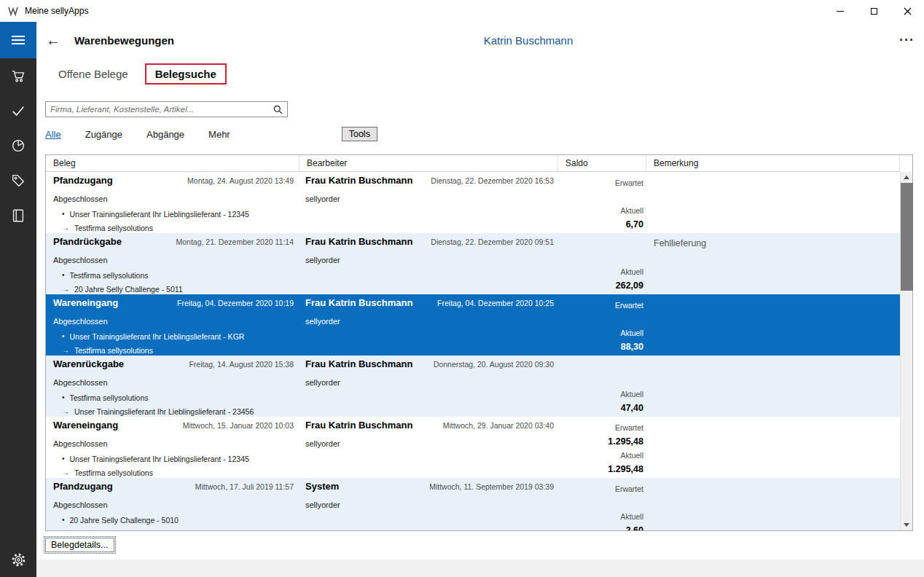 The height and width of the screenshot is (577, 924). I want to click on beleg-cell: Wareneingang Mittwoch, 15. Januar 2020 1…, so click(173, 447).